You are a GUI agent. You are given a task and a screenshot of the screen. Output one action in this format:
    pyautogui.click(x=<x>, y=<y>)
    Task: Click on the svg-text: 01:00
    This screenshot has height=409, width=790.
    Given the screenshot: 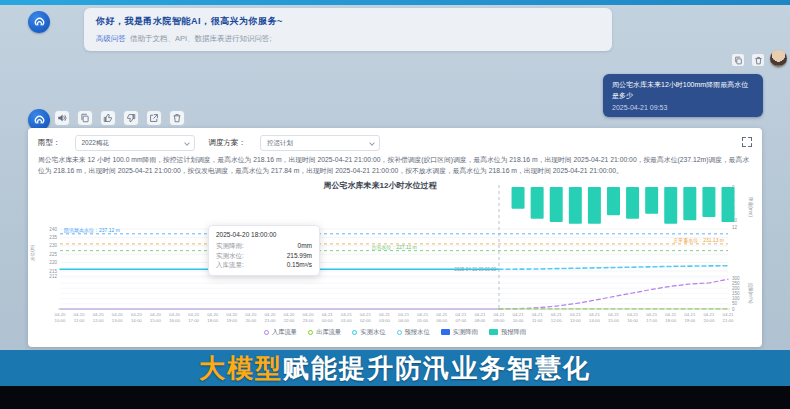 What is the action you would take?
    pyautogui.click(x=346, y=320)
    